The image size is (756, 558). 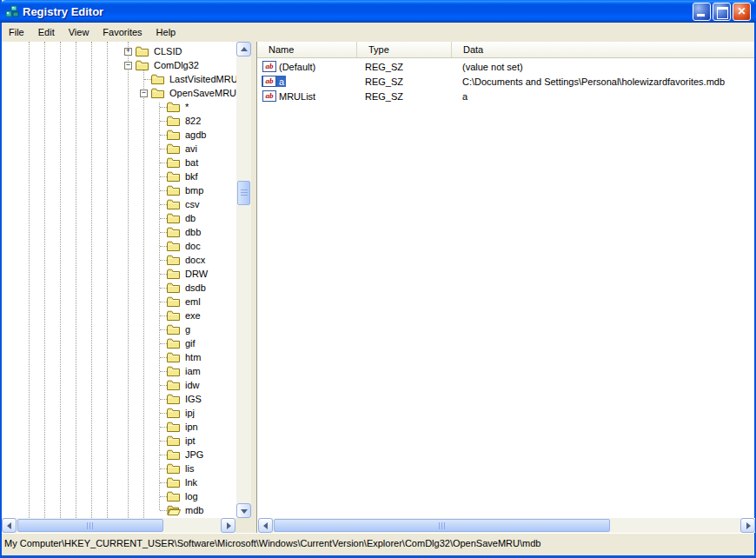 What do you see at coordinates (506, 66) in the screenshot?
I see `value-row: ab(Default)REG_SZ(value not set)` at bounding box center [506, 66].